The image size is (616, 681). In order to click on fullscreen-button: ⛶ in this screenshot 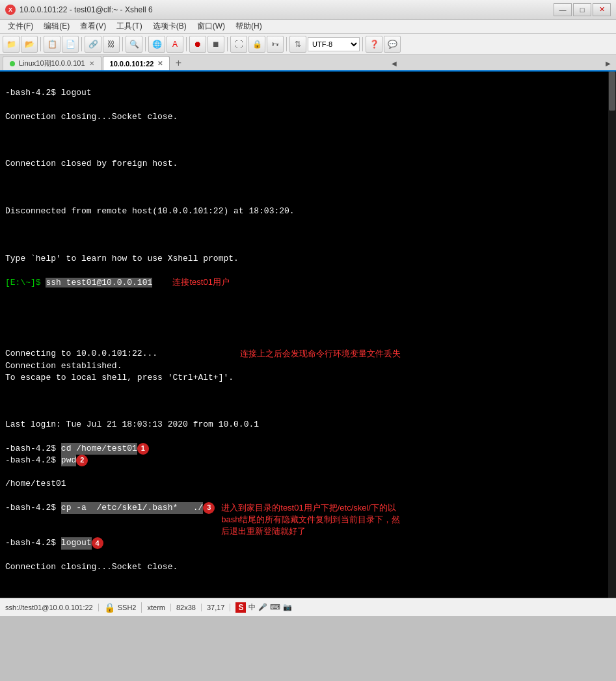, I will do `click(239, 44)`.